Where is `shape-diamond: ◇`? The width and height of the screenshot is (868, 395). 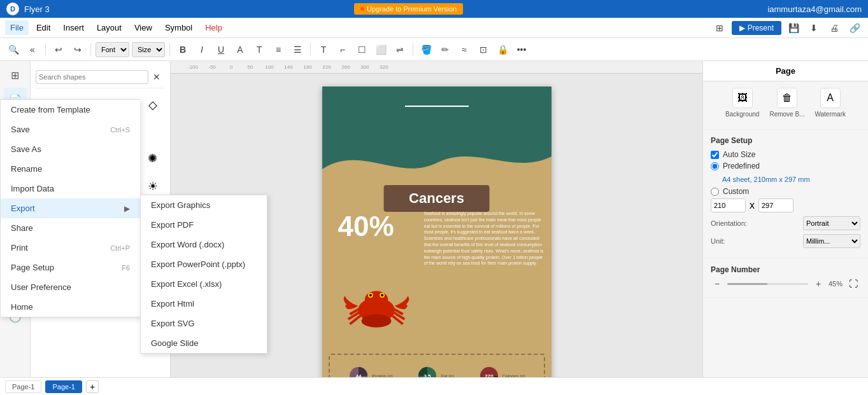
shape-diamond: ◇ is located at coordinates (153, 105).